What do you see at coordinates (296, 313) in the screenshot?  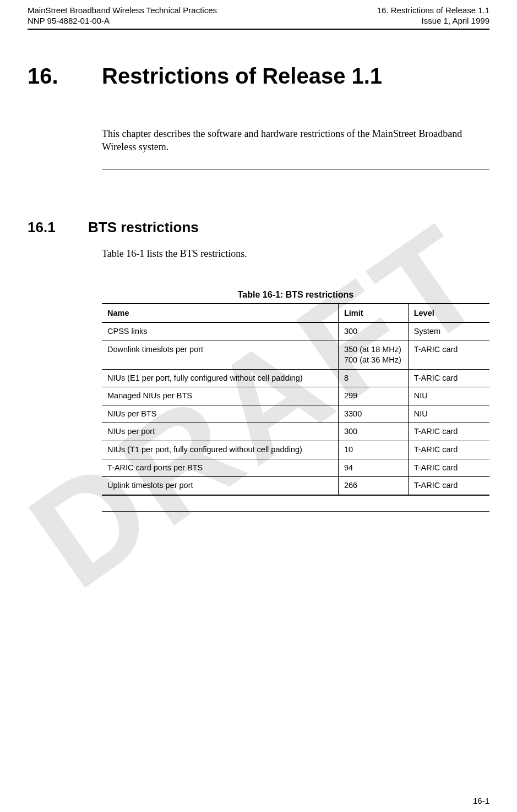 I see `table-header-row: Name Limit Level` at bounding box center [296, 313].